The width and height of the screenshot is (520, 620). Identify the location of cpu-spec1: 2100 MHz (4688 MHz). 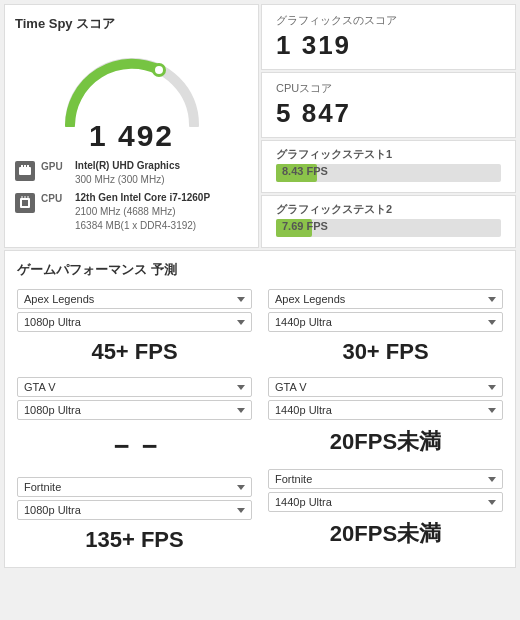
(142, 212).